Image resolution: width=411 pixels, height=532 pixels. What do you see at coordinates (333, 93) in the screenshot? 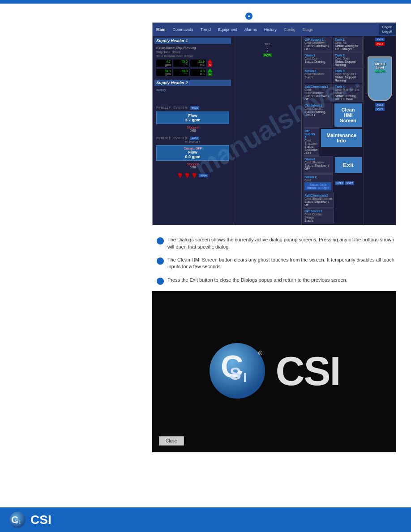
I see `status-row-4: AddChemicals1 Cmd: Stop/Shutdown Status:…` at bounding box center [333, 93].